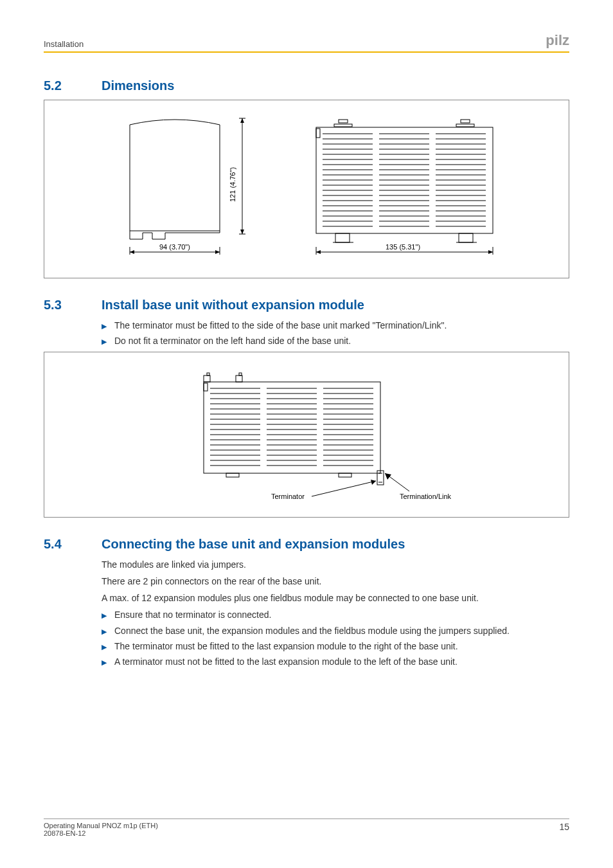 This screenshot has height=868, width=613. What do you see at coordinates (335, 613) in the screenshot?
I see `section-5-4-body: The modules are linked via jumpers. Ther…` at bounding box center [335, 613].